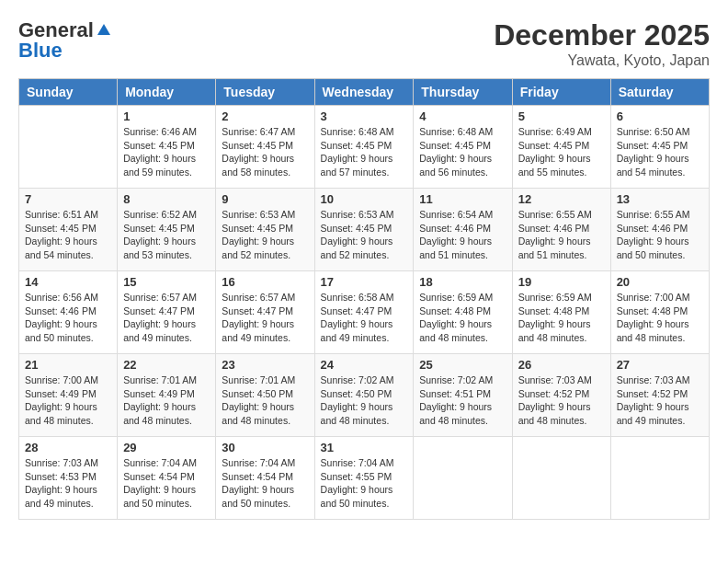 This screenshot has height=563, width=728. What do you see at coordinates (660, 147) in the screenshot?
I see `calendar-cell: 6Sunrise: 6:50 AMSunset: 4:45 PMDaylight…` at bounding box center [660, 147].